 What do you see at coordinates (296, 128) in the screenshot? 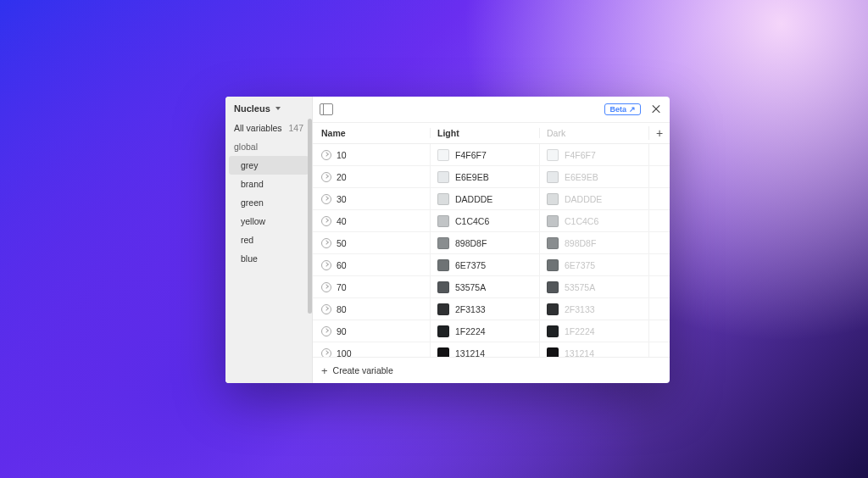
I see `variable-count: 147` at bounding box center [296, 128].